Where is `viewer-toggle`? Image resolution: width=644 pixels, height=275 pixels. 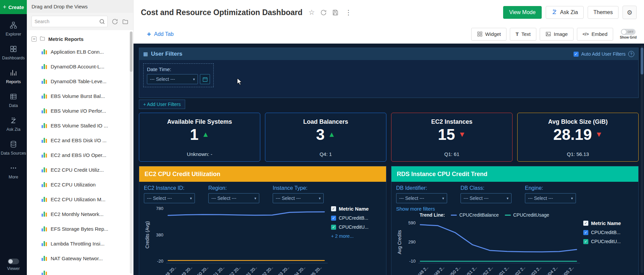
viewer-toggle is located at coordinates (13, 262).